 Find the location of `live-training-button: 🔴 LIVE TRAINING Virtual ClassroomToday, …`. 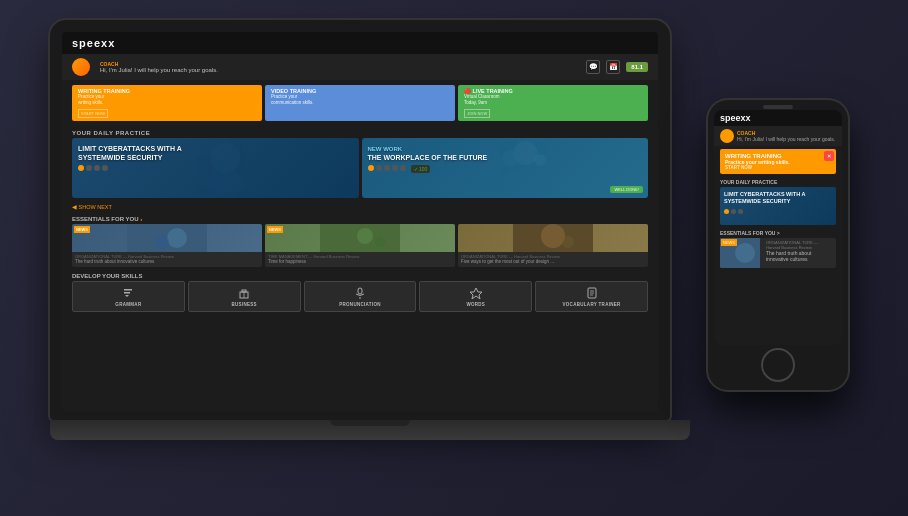

live-training-button: 🔴 LIVE TRAINING Virtual ClassroomToday, … is located at coordinates (553, 103).